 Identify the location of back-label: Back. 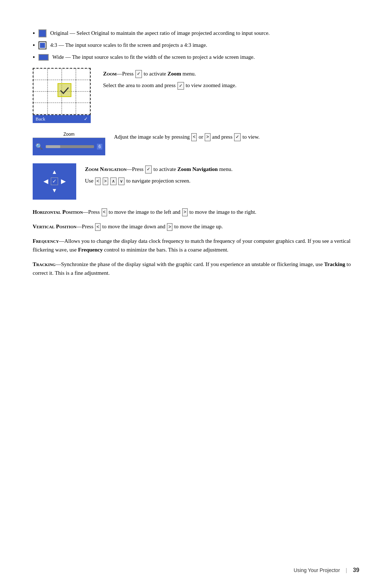
(41, 119).